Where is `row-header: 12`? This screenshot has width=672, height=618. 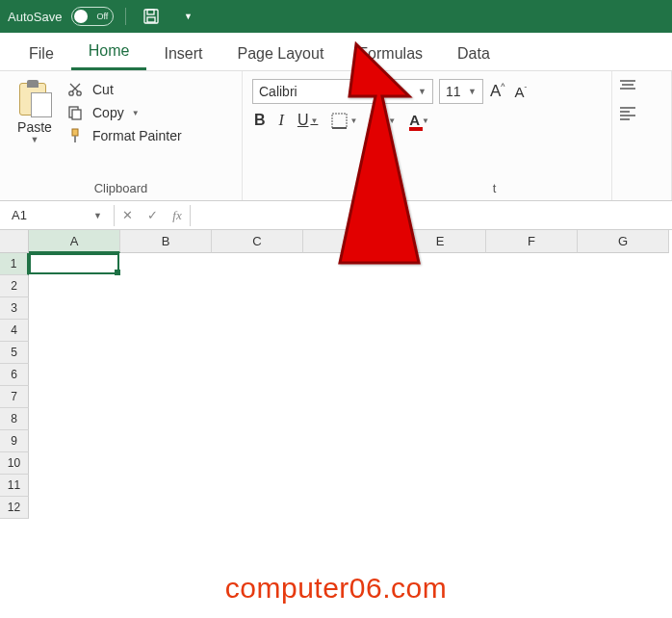
row-header: 12 is located at coordinates (14, 508).